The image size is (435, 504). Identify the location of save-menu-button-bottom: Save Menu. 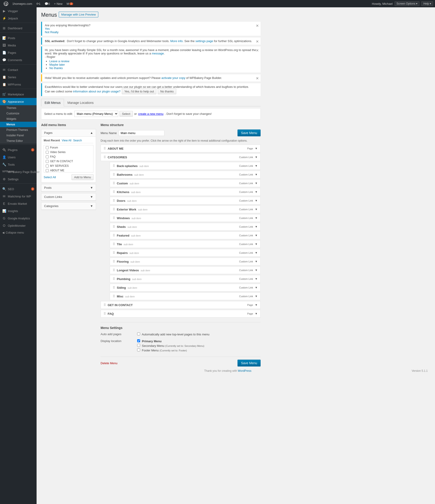
(249, 363).